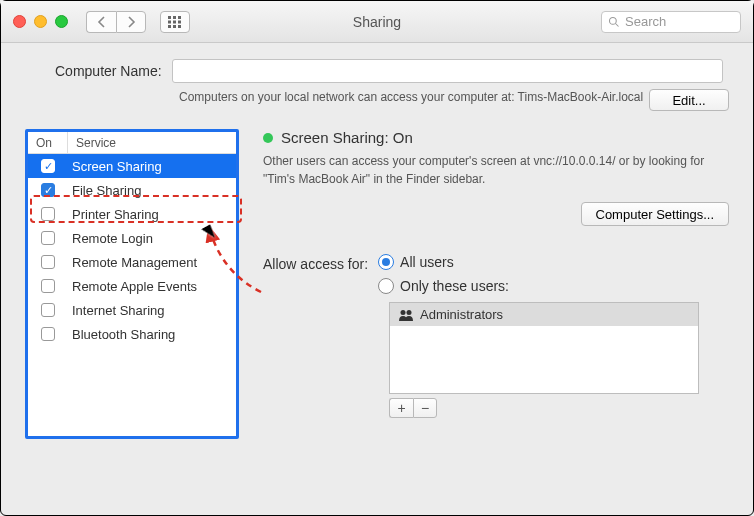 This screenshot has width=754, height=516. I want to click on computer-name-input, so click(448, 71).